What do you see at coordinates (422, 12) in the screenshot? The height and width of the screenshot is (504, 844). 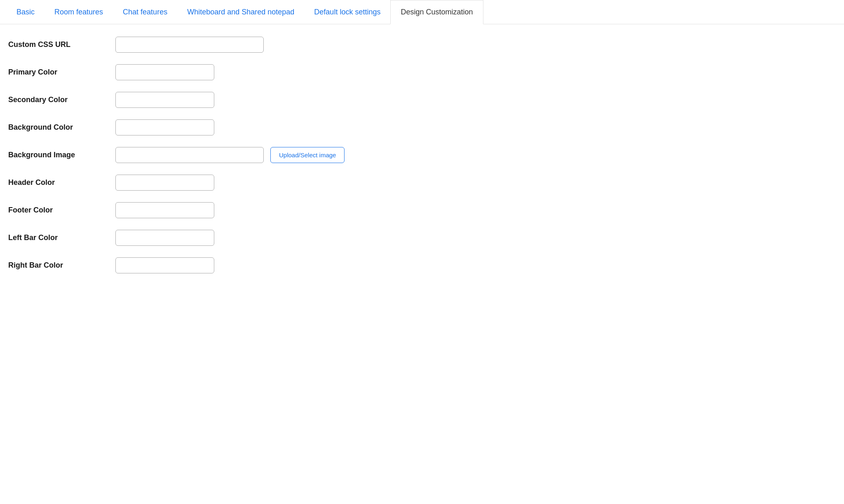 I see `tab-bar: BasicRoom featuresChat featuresWhiteboar…` at bounding box center [422, 12].